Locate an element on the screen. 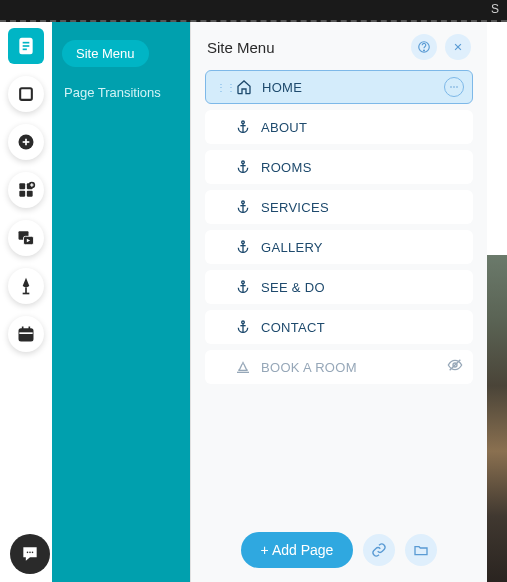 This screenshot has width=507, height=582. tab-site-menu: Site Menu is located at coordinates (106, 54).